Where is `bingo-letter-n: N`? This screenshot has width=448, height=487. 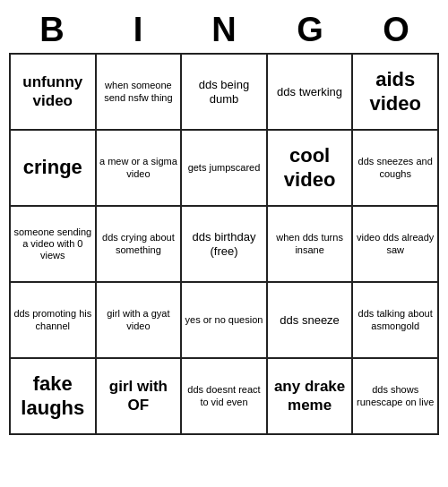
bingo-letter-n: N is located at coordinates (224, 30).